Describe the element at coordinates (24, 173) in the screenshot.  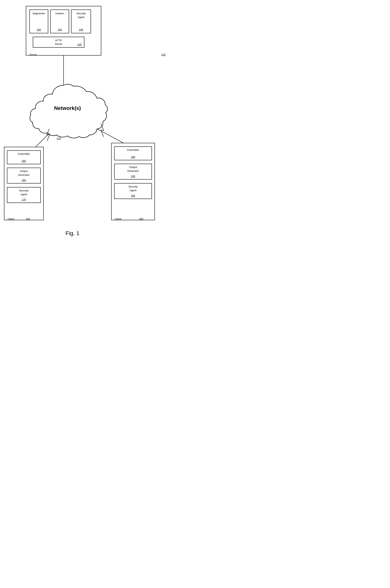
I see `output-gen-165-label: OutputGenerator` at that location.